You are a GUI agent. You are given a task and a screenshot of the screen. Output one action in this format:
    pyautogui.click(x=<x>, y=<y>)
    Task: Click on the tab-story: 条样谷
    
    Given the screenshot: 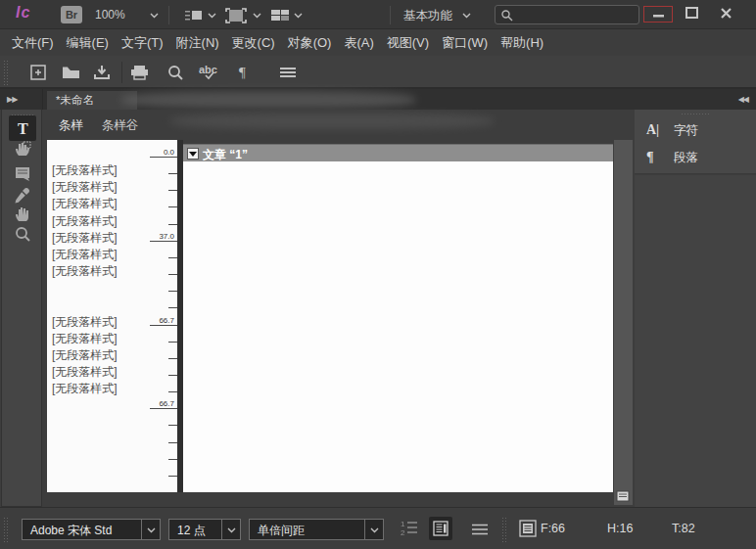 What is the action you would take?
    pyautogui.click(x=120, y=125)
    